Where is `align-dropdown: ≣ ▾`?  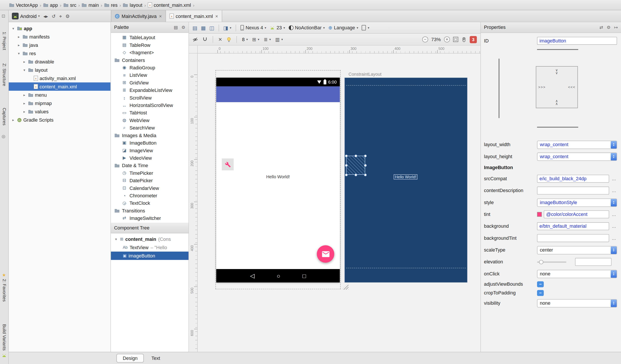
align-dropdown: ≣ ▾ is located at coordinates (267, 39).